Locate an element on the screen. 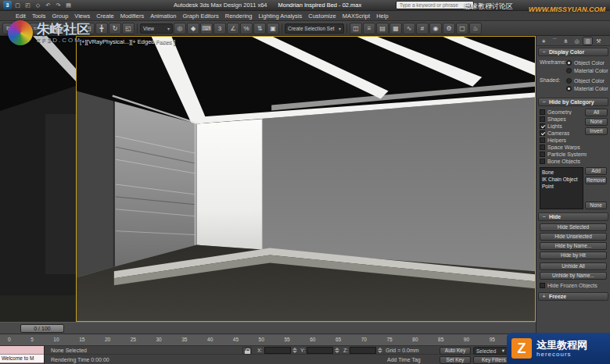  render-production: ♨ is located at coordinates (475, 28).